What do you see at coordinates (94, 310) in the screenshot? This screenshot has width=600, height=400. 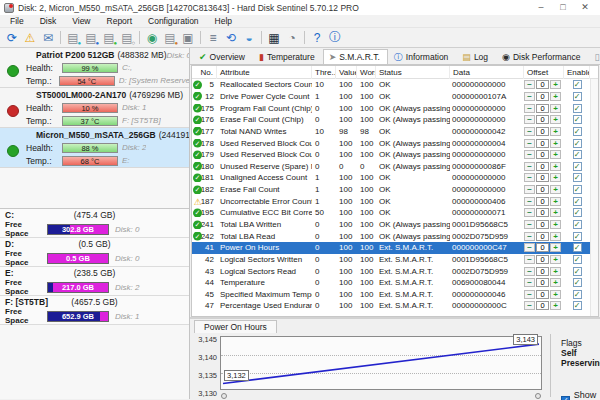 I see `partition-item: F: [ST5TB] (4657.5 GB) Free Space 652.9 …` at bounding box center [94, 310].